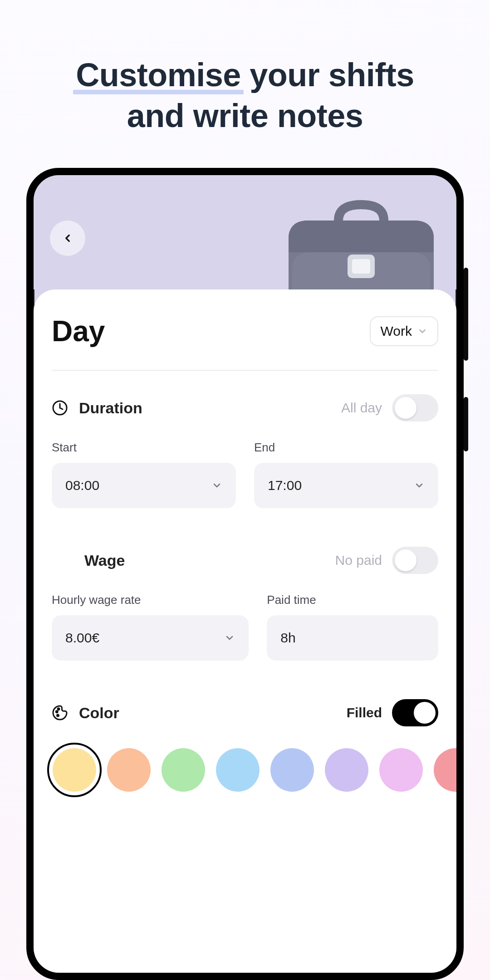 The width and height of the screenshot is (490, 980). What do you see at coordinates (364, 713) in the screenshot?
I see `filled-label: Filled` at bounding box center [364, 713].